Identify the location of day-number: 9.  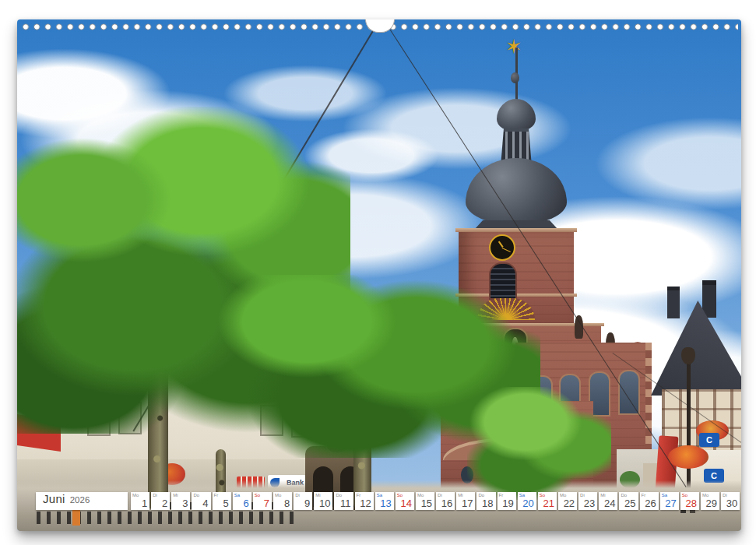
(307, 504).